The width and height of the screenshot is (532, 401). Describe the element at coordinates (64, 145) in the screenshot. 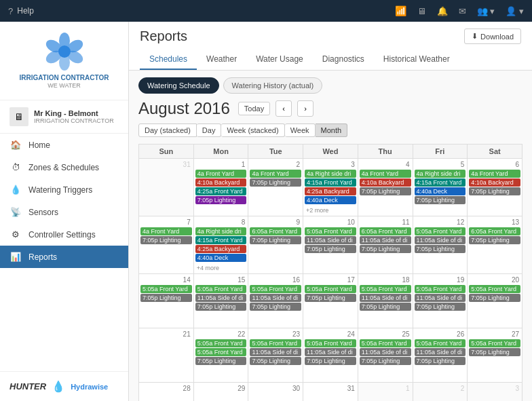

I see `sidebar-item-home: 🏠 Home` at that location.